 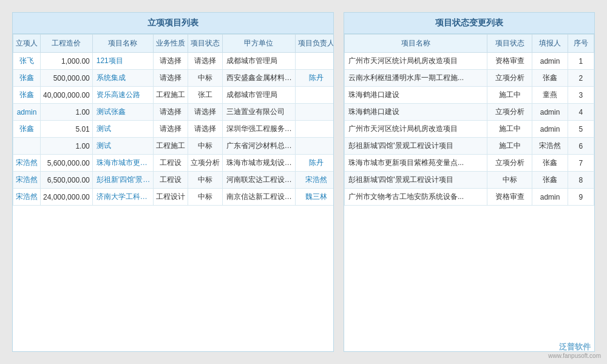 I want to click on table-row: 张鑫 5.01 测试 请选择 请选择 深圳华强工程服务公司担迪 关联详情, so click(x=174, y=129).